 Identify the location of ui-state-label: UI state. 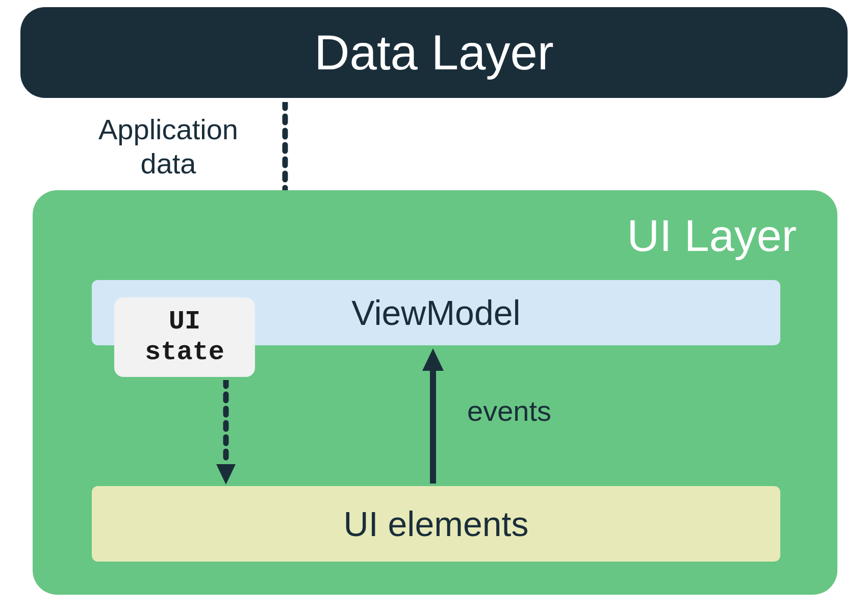
(185, 337).